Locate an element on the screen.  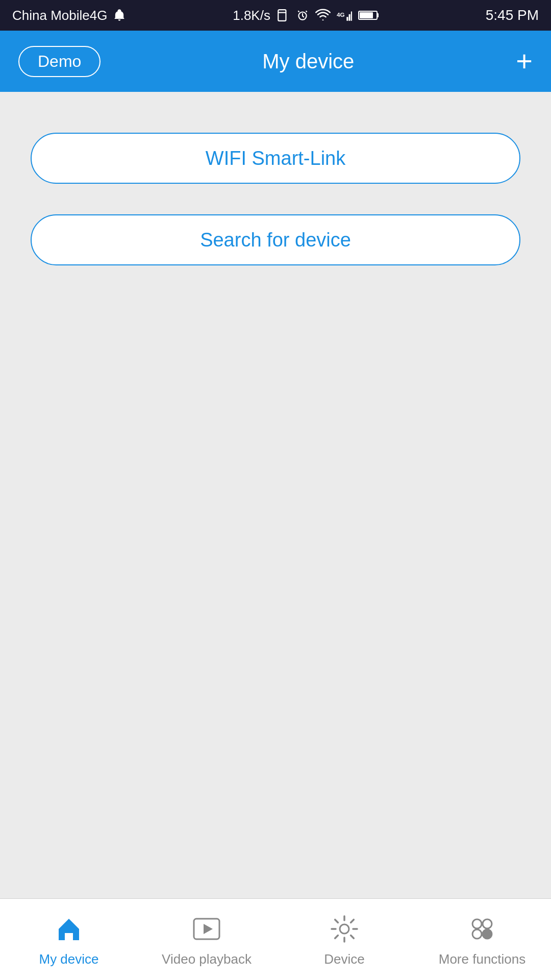
home-icon is located at coordinates (69, 929).